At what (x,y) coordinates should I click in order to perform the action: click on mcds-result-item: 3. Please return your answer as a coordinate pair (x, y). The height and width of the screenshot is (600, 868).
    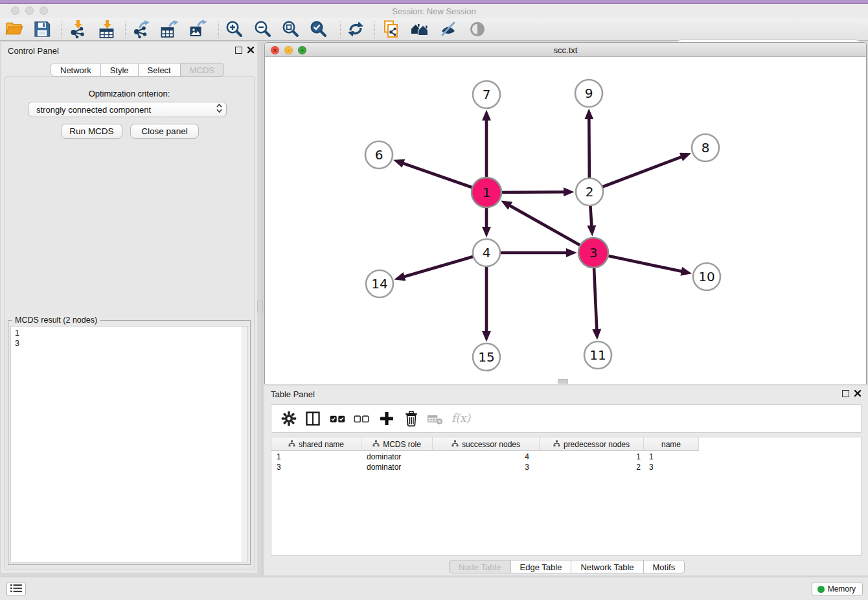
    Looking at the image, I should click on (130, 343).